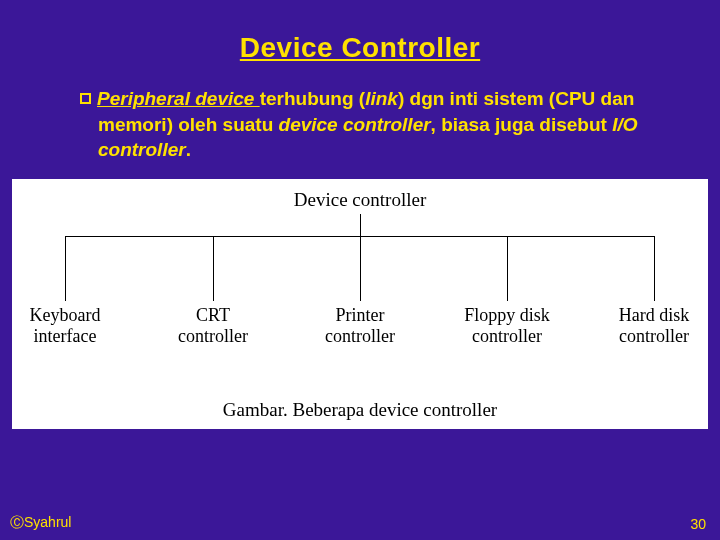 Image resolution: width=720 pixels, height=540 pixels. What do you see at coordinates (178, 98) in the screenshot?
I see `text-peripheral-device: Peripheral device` at bounding box center [178, 98].